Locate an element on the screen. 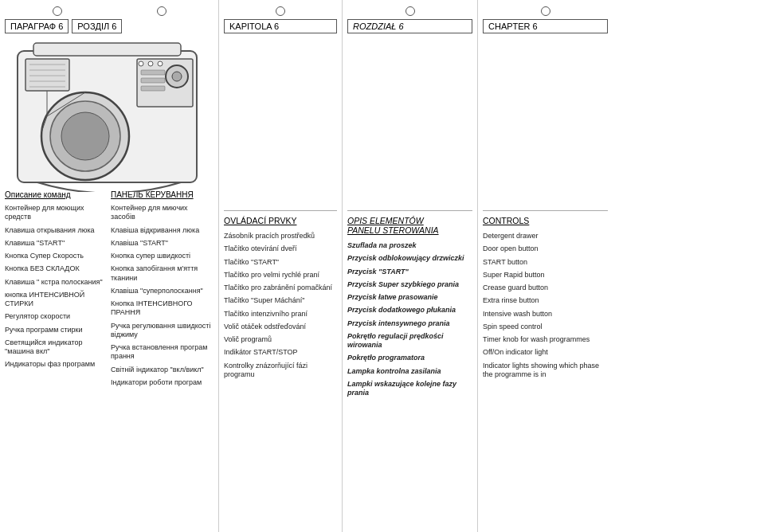 Image resolution: width=760 pixels, height=532 pixels. item-cz-8: Volič programů is located at coordinates (280, 339).